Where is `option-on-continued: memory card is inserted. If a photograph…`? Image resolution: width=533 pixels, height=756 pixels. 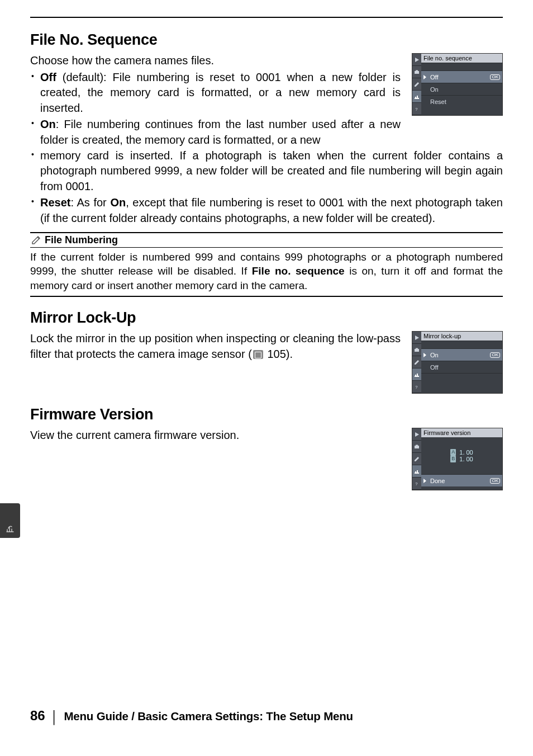
option-on-continued: memory card is inserted. If a photograph… is located at coordinates (266, 171).